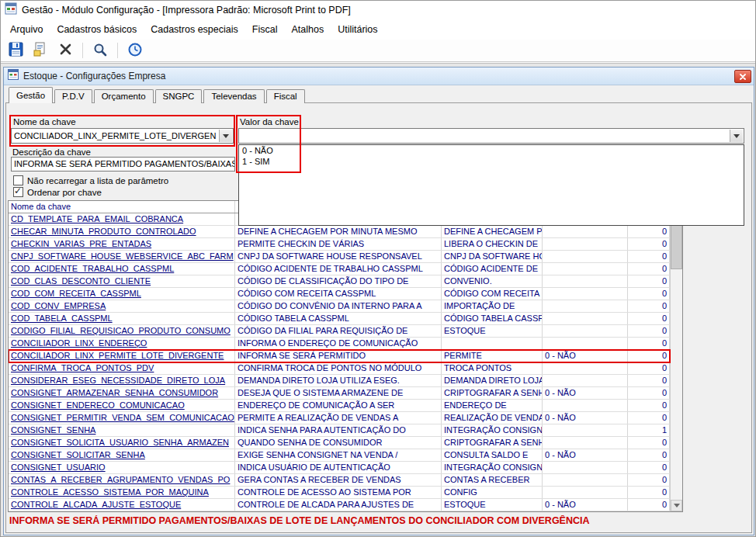 The image size is (756, 537). I want to click on table-cell: DEFINE A CHECAGEM POR, so click(492, 231).